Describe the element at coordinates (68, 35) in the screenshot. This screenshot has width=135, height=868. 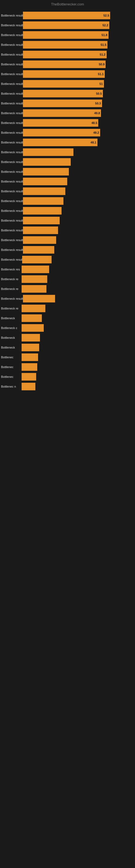
I see `list-item: Bottleneck result51.8` at that location.